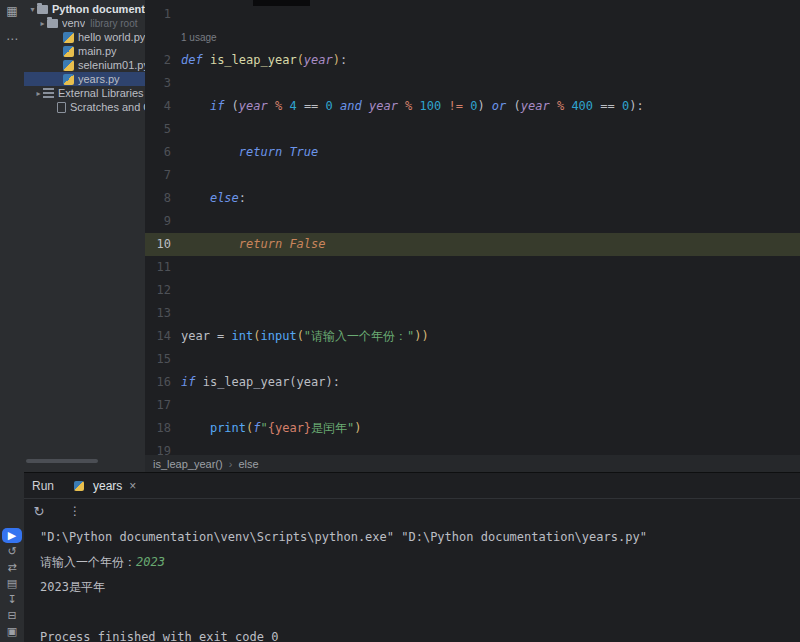 This screenshot has height=642, width=800. Describe the element at coordinates (84, 107) in the screenshot. I see `tree-item-scratches: Scratches and Consoles` at that location.